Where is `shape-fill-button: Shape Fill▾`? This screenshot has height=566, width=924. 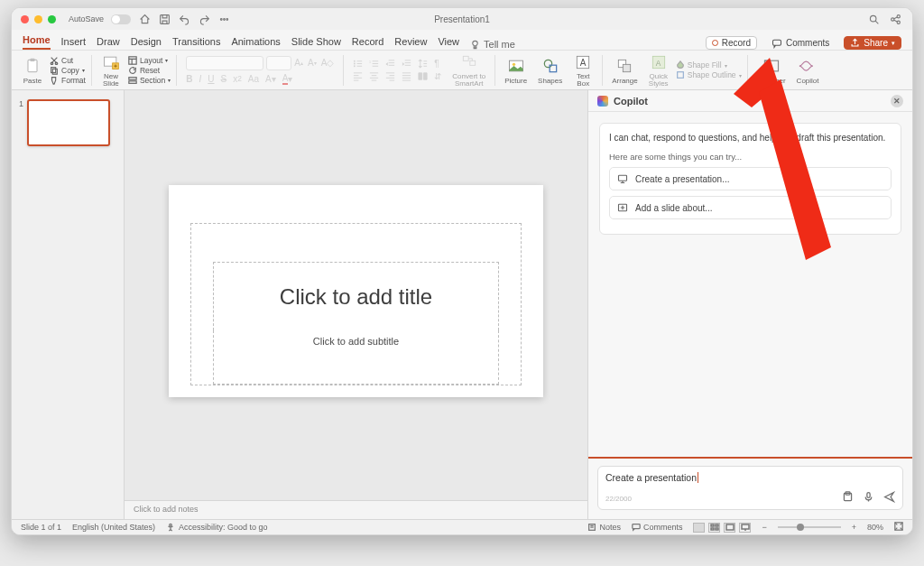
shape-fill-button: Shape Fill▾ is located at coordinates (702, 65).